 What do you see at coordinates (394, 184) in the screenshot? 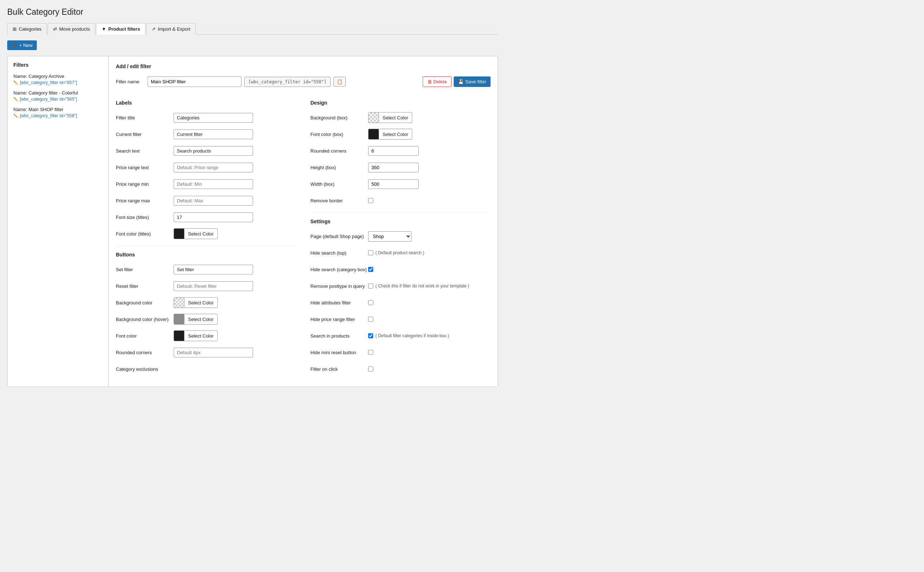
I see `input-width-box` at bounding box center [394, 184].